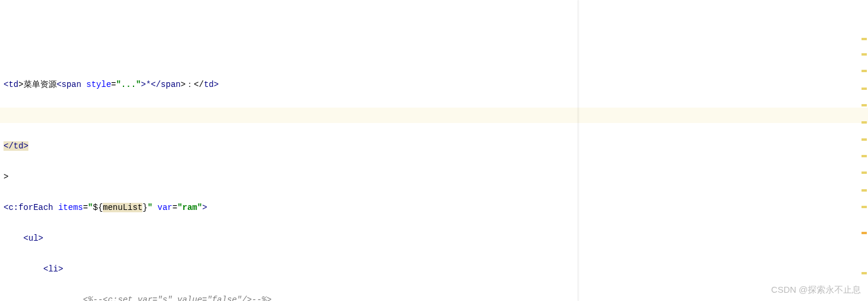 The height and width of the screenshot is (301, 868). I want to click on marker-bar, so click(864, 150).